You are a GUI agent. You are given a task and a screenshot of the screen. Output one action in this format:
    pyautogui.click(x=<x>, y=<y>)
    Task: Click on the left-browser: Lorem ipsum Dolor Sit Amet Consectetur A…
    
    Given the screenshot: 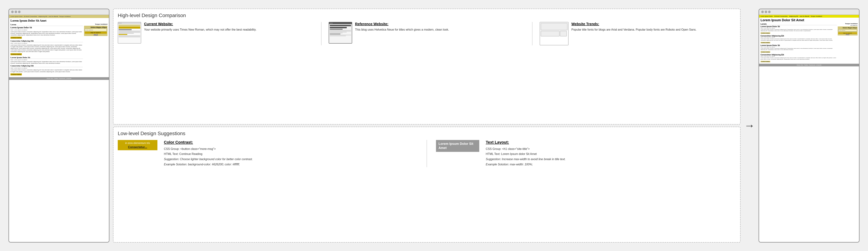 What is the action you would take?
    pyautogui.click(x=59, y=126)
    